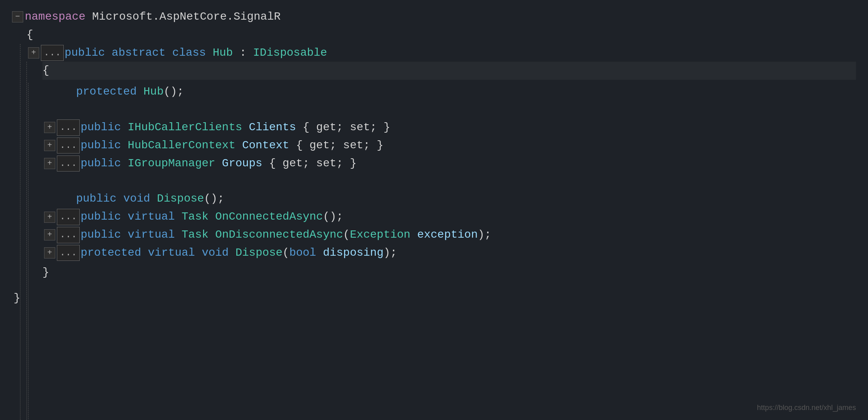 Image resolution: width=868 pixels, height=420 pixels. I want to click on dots-onconnected: ..., so click(68, 217).